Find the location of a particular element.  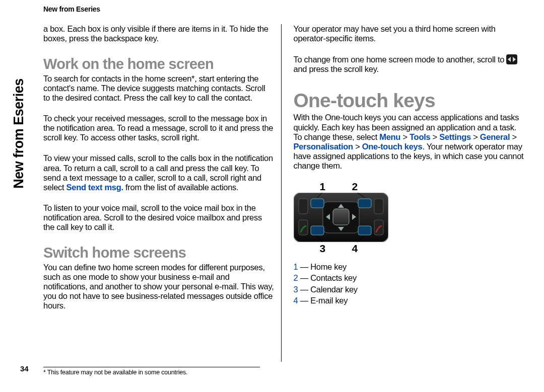

paragraph-search-contacts: To search for contacts in the home scree… is located at coordinates (159, 91).